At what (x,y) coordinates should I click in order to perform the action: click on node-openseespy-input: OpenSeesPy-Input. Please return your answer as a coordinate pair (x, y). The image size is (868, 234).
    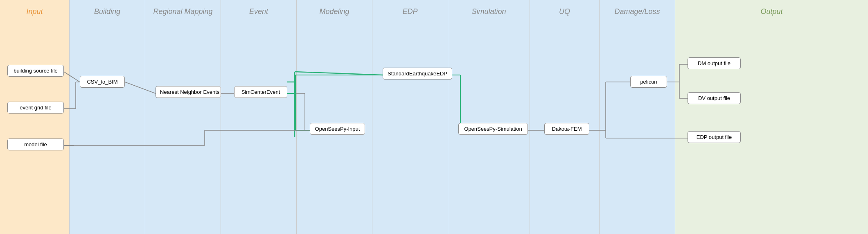
    Looking at the image, I should click on (337, 129).